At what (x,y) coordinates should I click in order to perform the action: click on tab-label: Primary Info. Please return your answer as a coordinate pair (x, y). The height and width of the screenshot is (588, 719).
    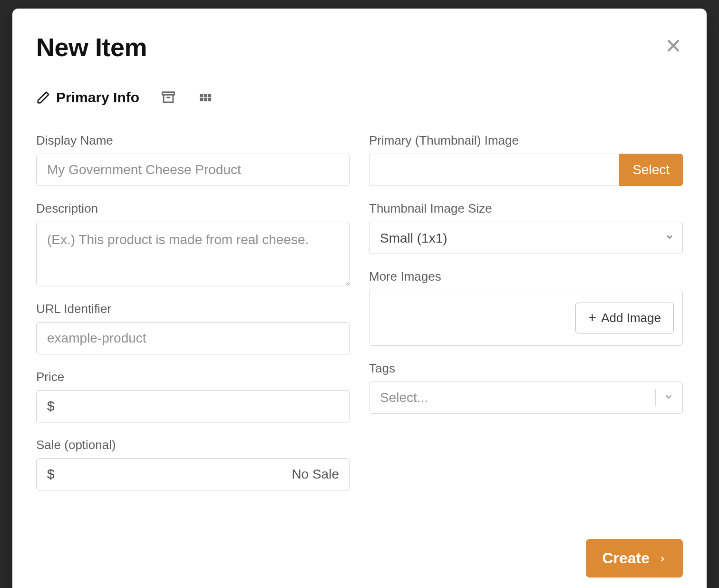
    Looking at the image, I should click on (98, 98).